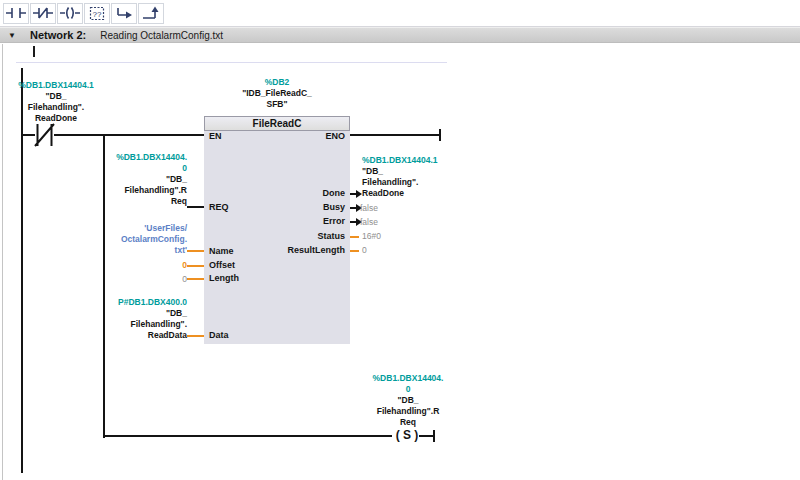 The height and width of the screenshot is (480, 800). What do you see at coordinates (124, 336) in the screenshot?
I see `operand-name-line: ReadData` at bounding box center [124, 336].